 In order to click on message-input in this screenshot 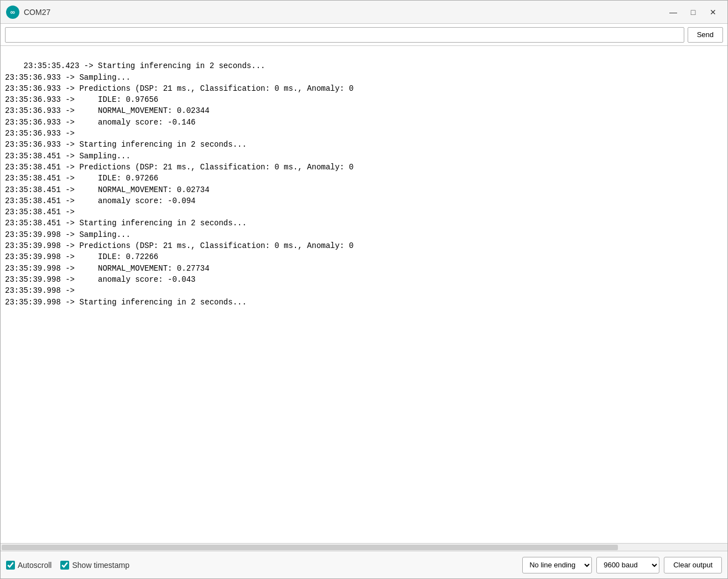, I will do `click(345, 35)`.